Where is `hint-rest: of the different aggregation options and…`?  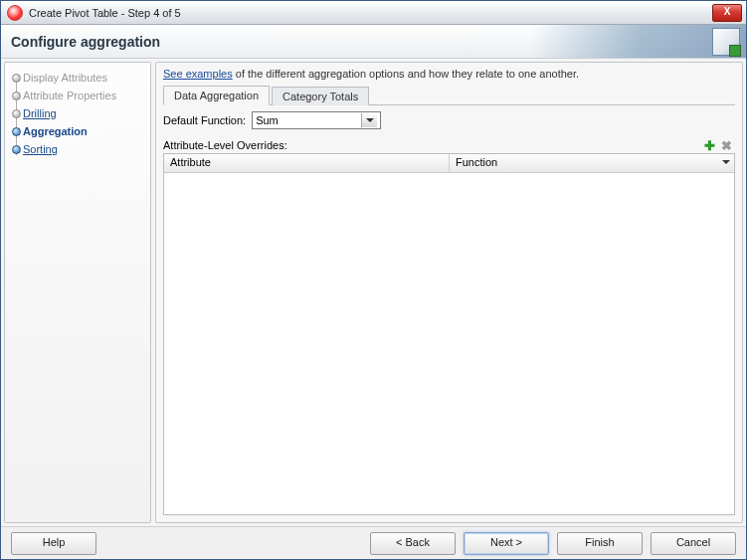 hint-rest: of the different aggregation options and… is located at coordinates (406, 74).